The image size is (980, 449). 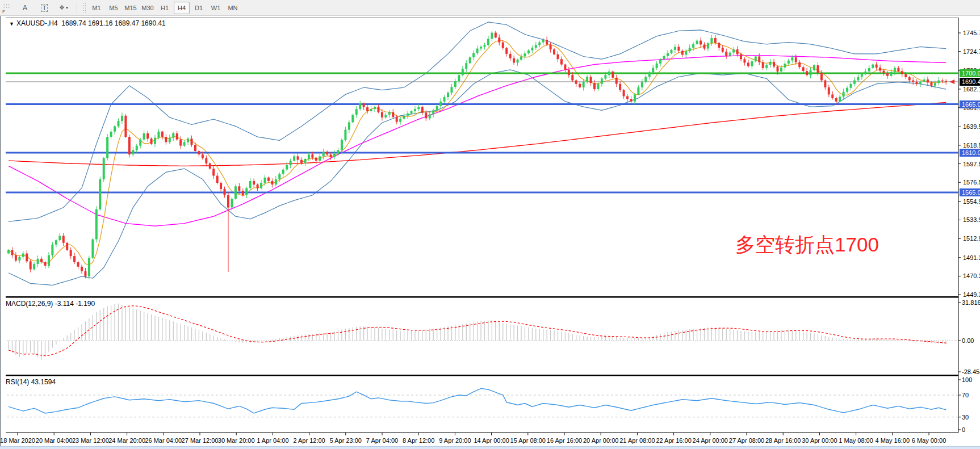 I want to click on timeframe-button-m30: M30, so click(x=148, y=8).